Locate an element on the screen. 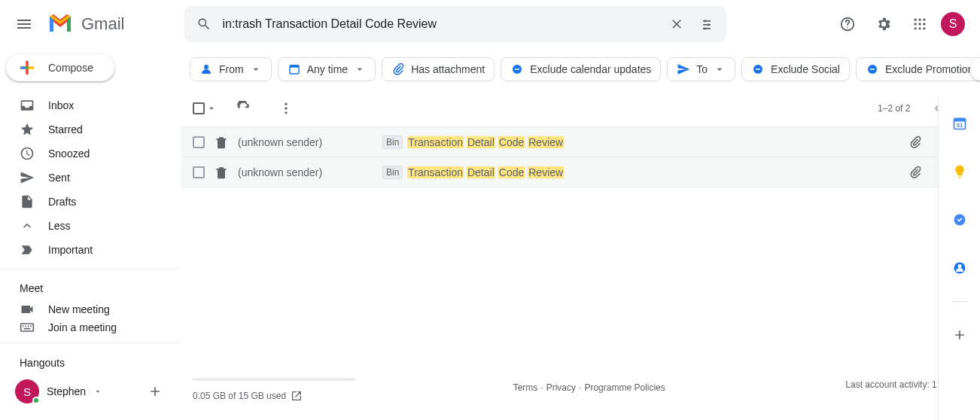 This screenshot has width=980, height=420. clear-search-button is located at coordinates (677, 24).